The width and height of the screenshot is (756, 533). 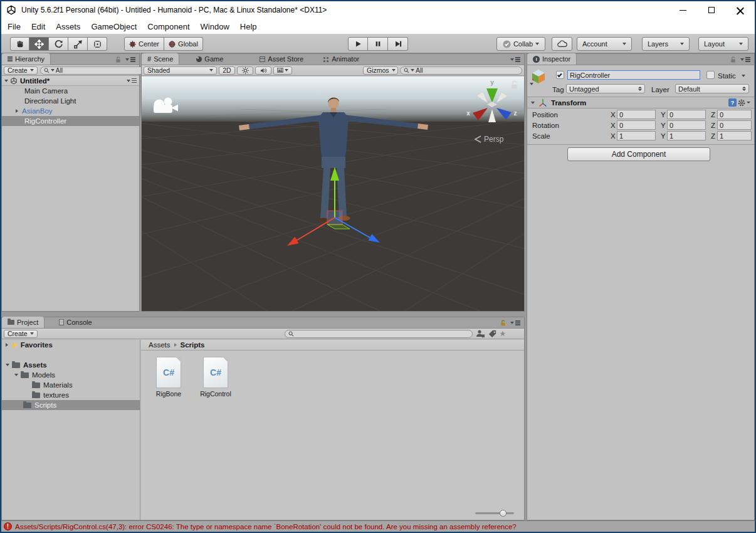 I want to click on icon-zoom-slider, so click(x=495, y=513).